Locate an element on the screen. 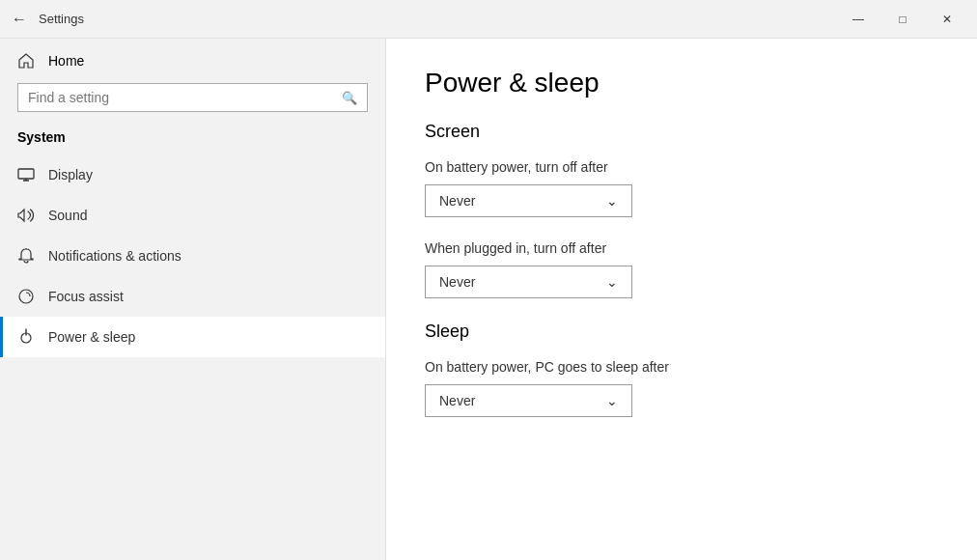 The height and width of the screenshot is (560, 977). search-input is located at coordinates (181, 98).